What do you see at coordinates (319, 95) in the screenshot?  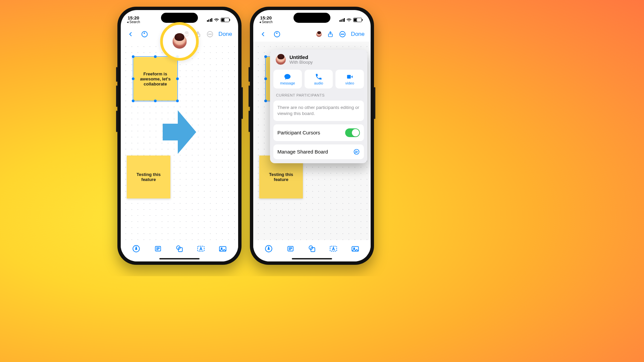 I see `participants-heading: CURRENT PARTICIPANTS` at bounding box center [319, 95].